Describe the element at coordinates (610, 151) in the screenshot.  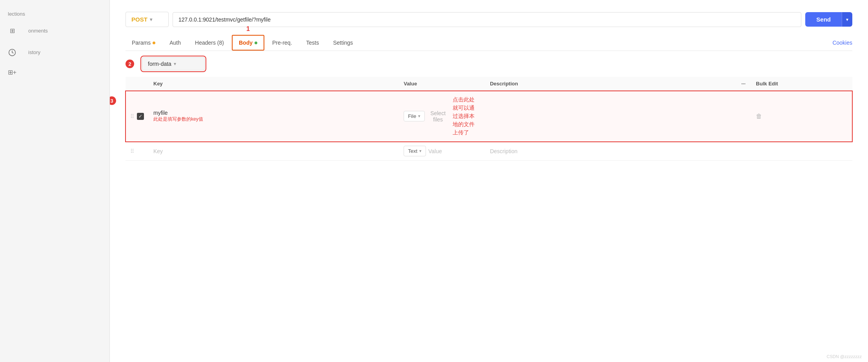
I see `row2-description-input` at that location.